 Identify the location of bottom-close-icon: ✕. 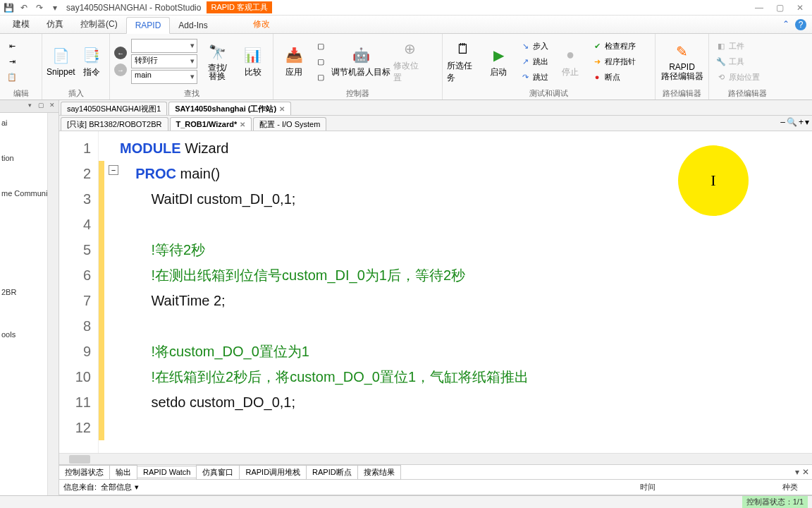
(806, 472).